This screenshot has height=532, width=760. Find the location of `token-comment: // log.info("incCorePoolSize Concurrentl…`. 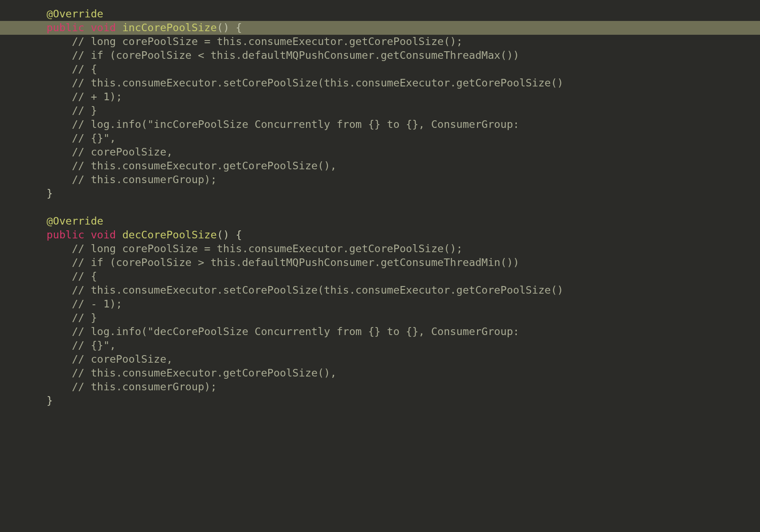

token-comment: // log.info("incCorePoolSize Concurrentl… is located at coordinates (296, 124).